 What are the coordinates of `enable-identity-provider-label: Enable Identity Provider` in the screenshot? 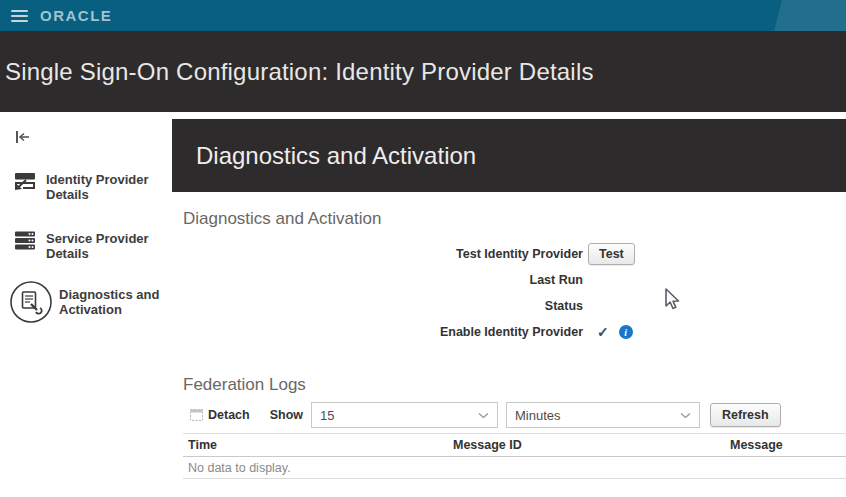 It's located at (383, 332).